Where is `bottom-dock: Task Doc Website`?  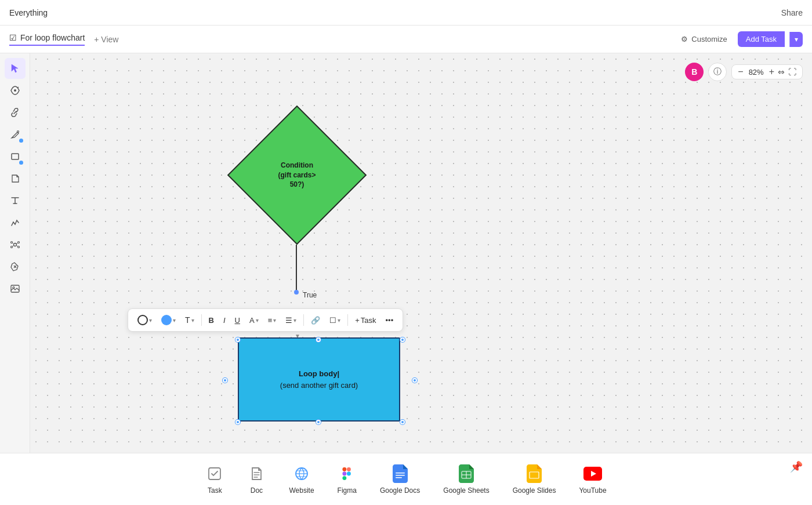 bottom-dock: Task Doc Website is located at coordinates (406, 479).